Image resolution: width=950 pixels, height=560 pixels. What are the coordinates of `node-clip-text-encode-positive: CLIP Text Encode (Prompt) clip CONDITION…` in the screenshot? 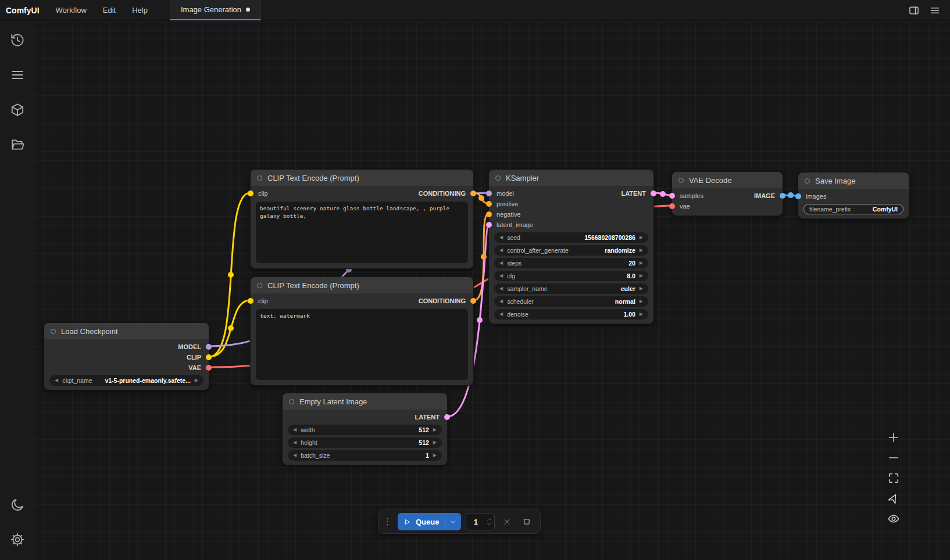 It's located at (362, 219).